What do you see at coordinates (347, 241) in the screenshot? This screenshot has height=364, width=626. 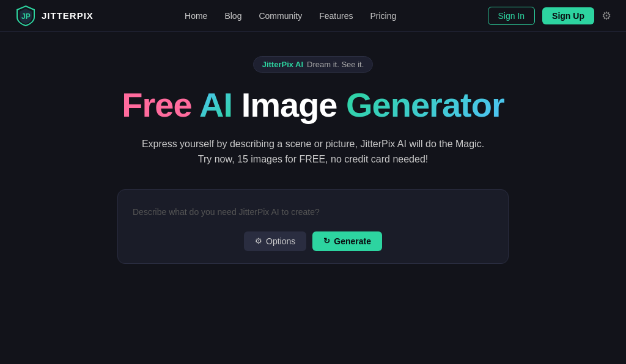 I see `generate-button: ↻ Generate` at bounding box center [347, 241].